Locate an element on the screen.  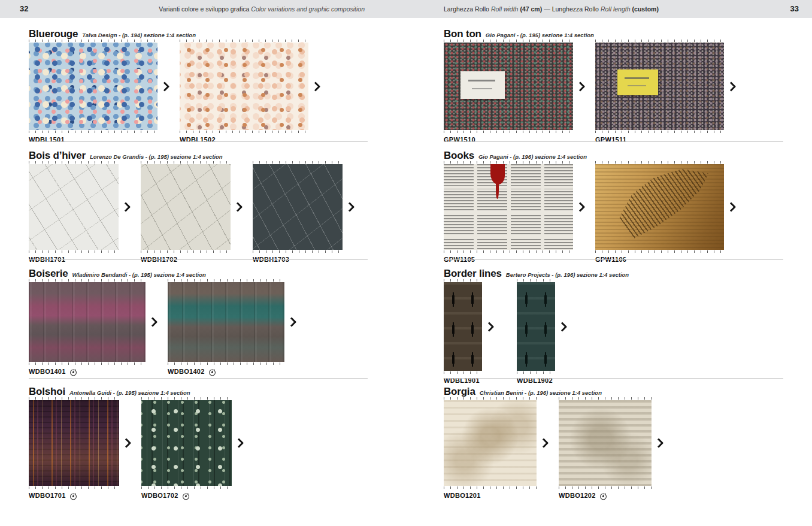
swatch-unit: WDBO1401 is located at coordinates (87, 327).